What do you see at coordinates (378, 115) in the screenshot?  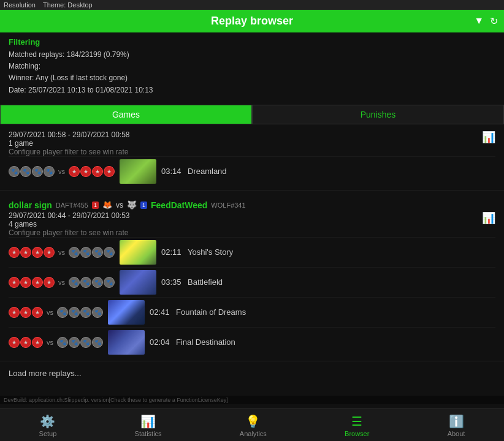 I see `tab-punishes: Punishes` at bounding box center [378, 115].